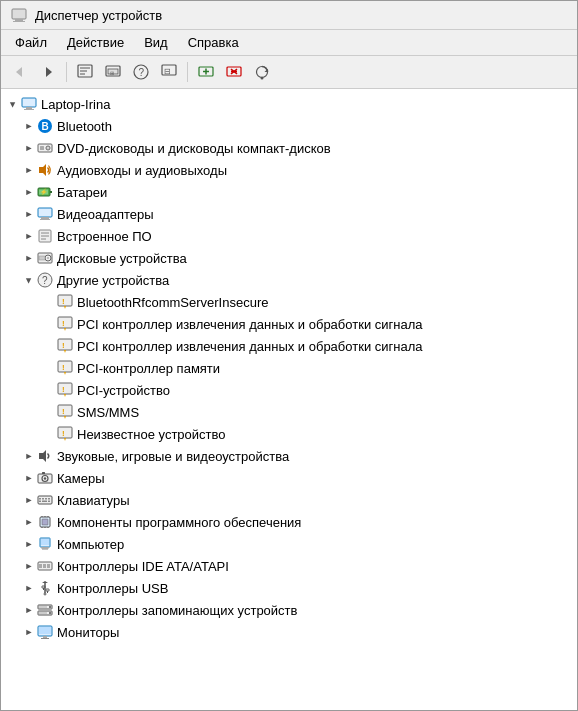  I want to click on menu-file: Файл, so click(31, 42).